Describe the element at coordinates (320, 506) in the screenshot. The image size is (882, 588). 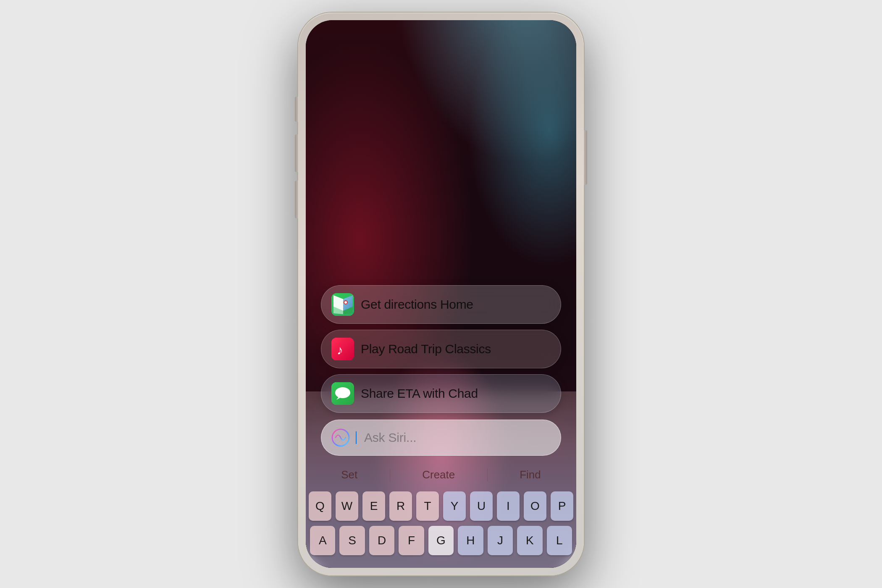
I see `key-q: Q` at that location.